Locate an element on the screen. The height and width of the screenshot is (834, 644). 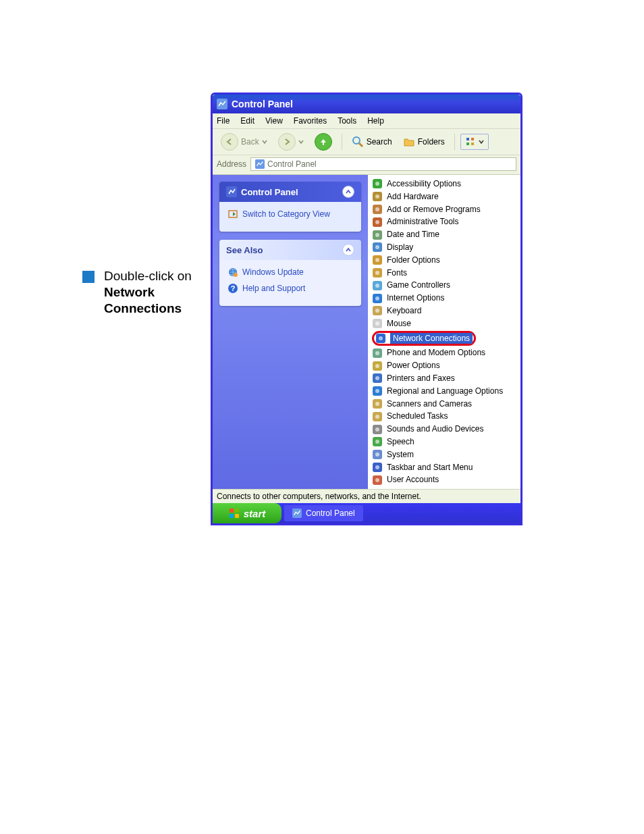
cp-item-label: Fonts is located at coordinates (397, 273).